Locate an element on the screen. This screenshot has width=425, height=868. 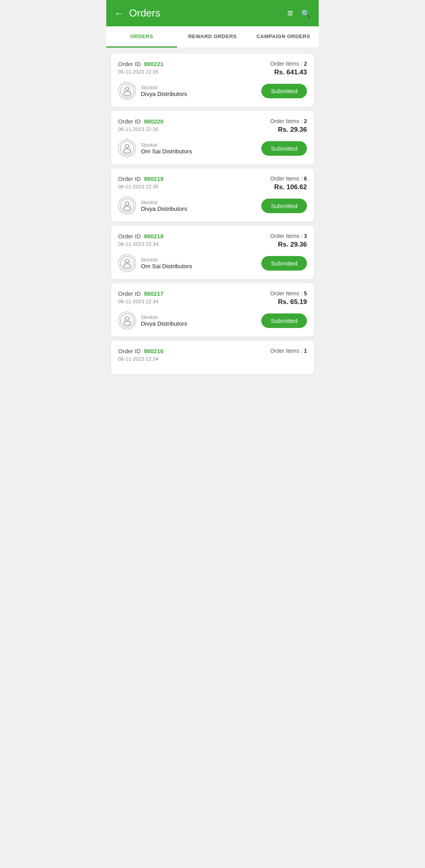
order-bottom: Stockist Om Sai Distributors Submitted is located at coordinates (213, 148).